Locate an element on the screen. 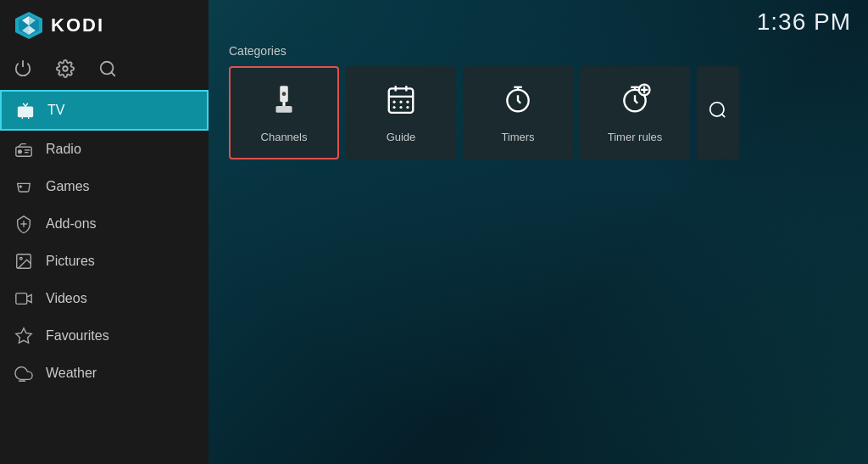 The image size is (868, 464). top-bar: 1:36 PM is located at coordinates (538, 22).